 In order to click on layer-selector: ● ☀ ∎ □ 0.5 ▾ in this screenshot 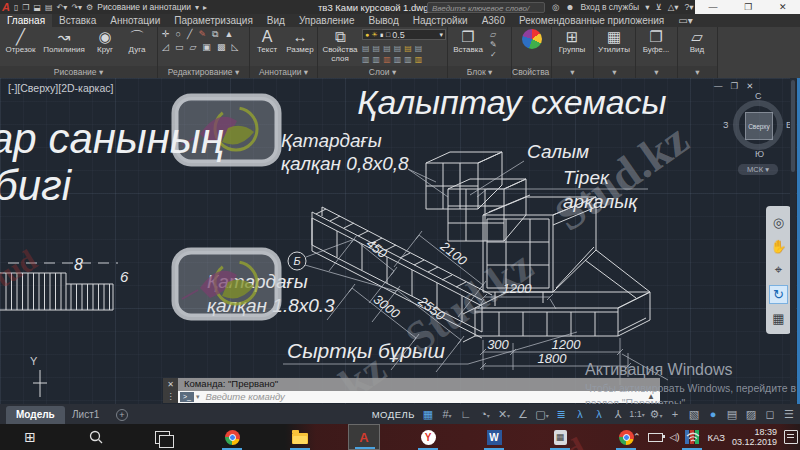, I will do `click(404, 34)`.